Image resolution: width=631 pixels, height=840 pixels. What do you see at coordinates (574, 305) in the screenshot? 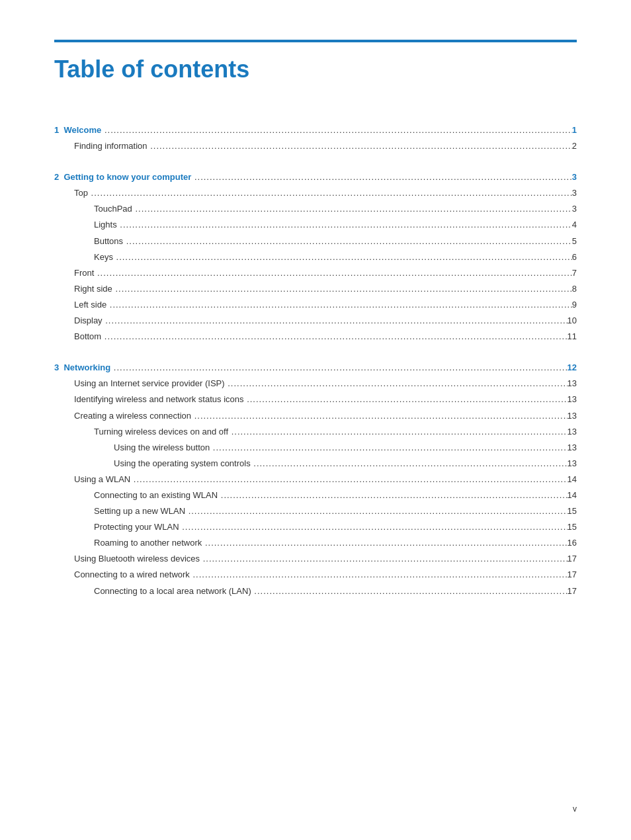
I see `left-side-page: 9` at bounding box center [574, 305].